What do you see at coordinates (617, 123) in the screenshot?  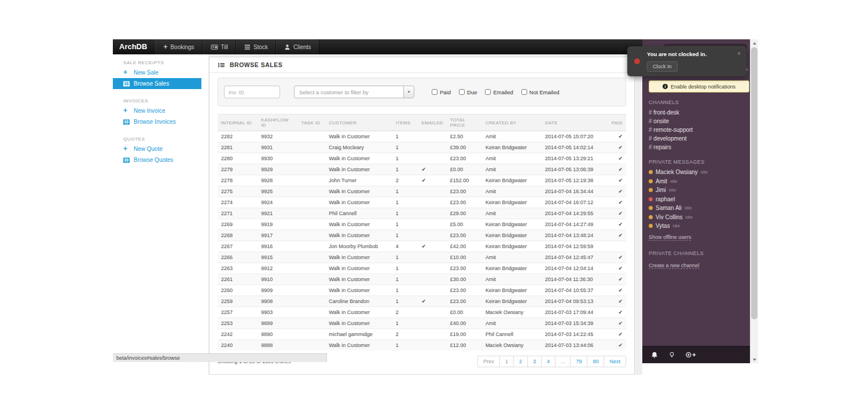 I see `col-paid: PAID` at bounding box center [617, 123].